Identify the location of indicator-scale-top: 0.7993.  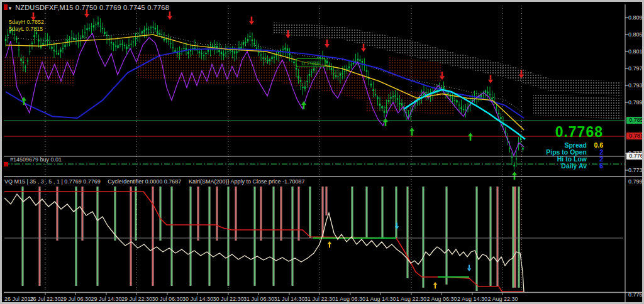
(636, 182).